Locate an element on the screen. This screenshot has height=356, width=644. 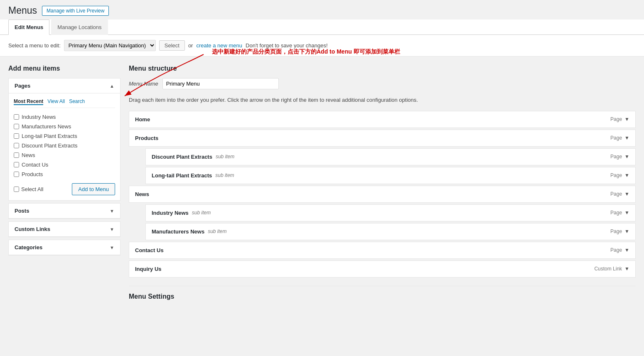
most-recent-tab: Most Recent is located at coordinates (28, 102).